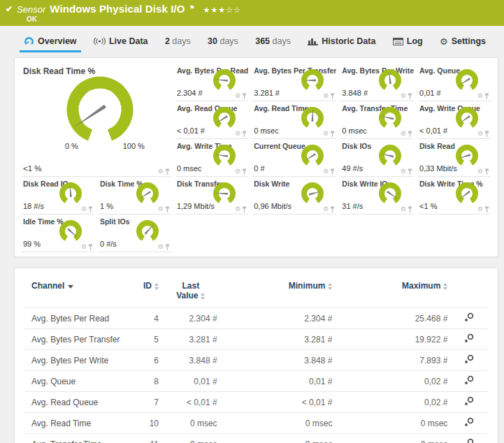 The height and width of the screenshot is (443, 504). I want to click on cell-minimum: 0 msec, so click(278, 439).